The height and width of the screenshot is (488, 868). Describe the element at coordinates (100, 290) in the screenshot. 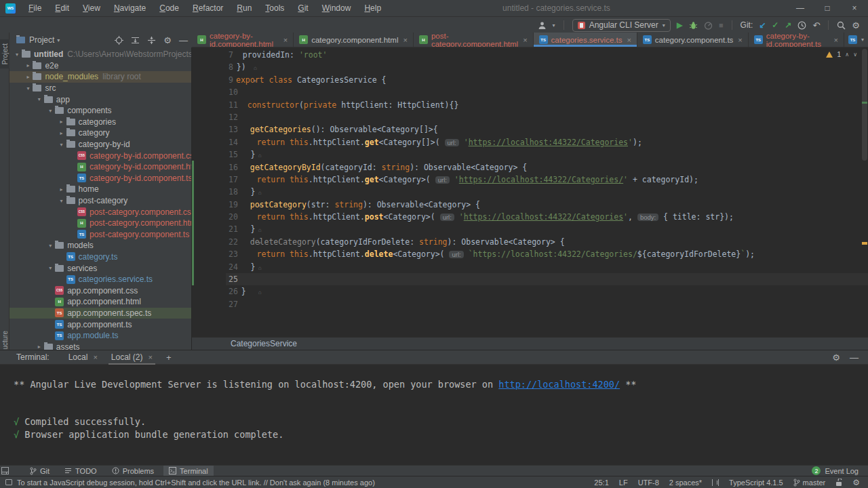

I see `tree-row: CSSapp.component.css` at that location.